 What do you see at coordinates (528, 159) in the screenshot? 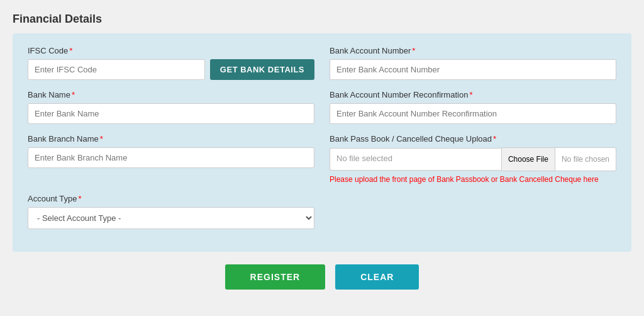
I see `choose-file-button: Choose File` at bounding box center [528, 159].